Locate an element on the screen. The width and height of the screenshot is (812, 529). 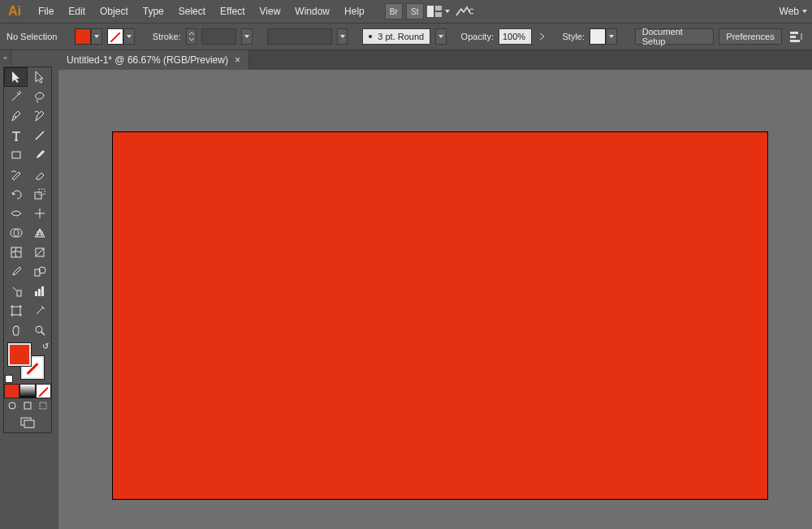
color-mode-none is located at coordinates (44, 391).